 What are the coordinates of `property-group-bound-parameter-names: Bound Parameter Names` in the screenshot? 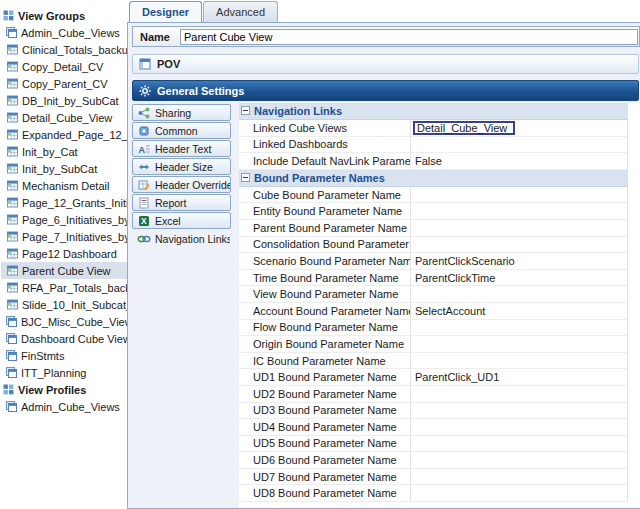 It's located at (440, 178).